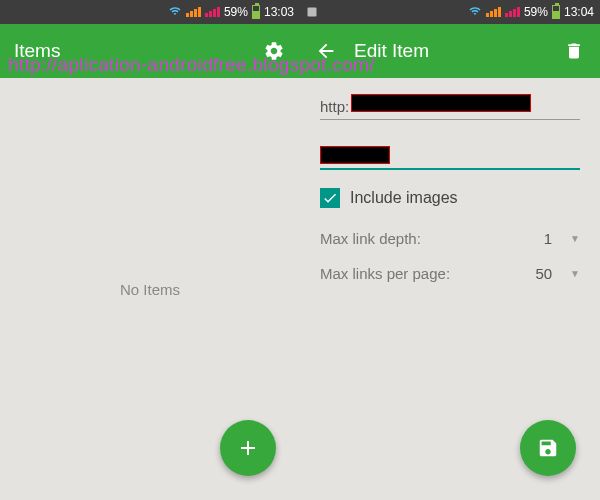 This screenshot has height=500, width=600. Describe the element at coordinates (248, 448) in the screenshot. I see `add-item-fab` at that location.